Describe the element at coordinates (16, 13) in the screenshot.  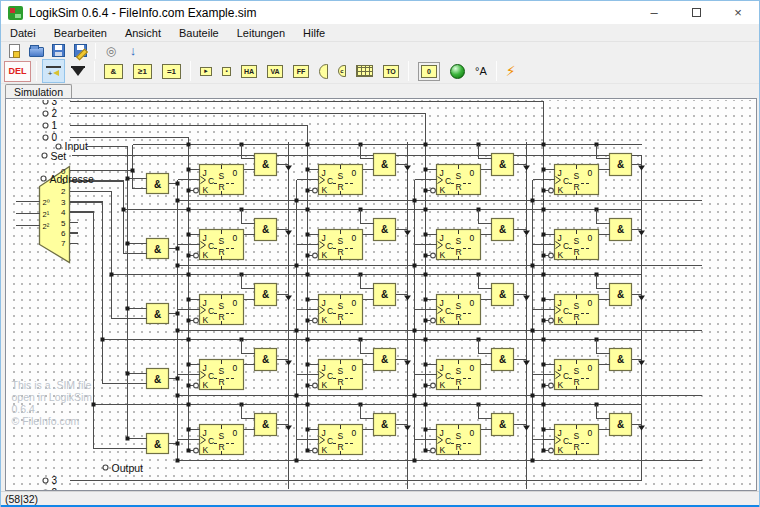
I see `app-icon` at that location.